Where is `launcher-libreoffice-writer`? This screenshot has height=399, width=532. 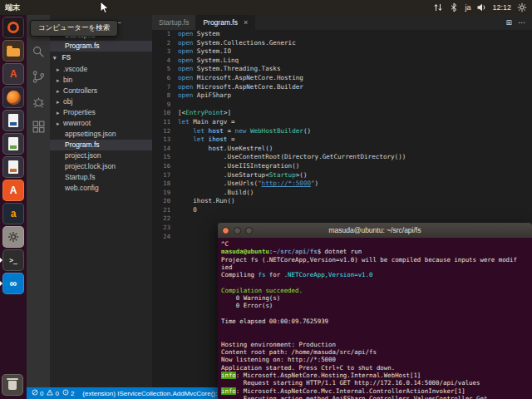
launcher-libreoffice-writer is located at coordinates (13, 121).